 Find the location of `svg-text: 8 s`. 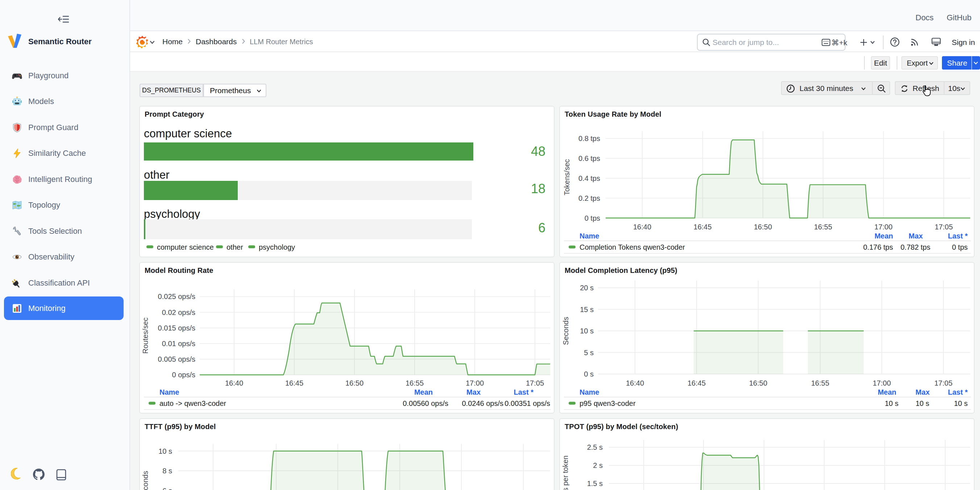

svg-text: 8 s is located at coordinates (167, 471).